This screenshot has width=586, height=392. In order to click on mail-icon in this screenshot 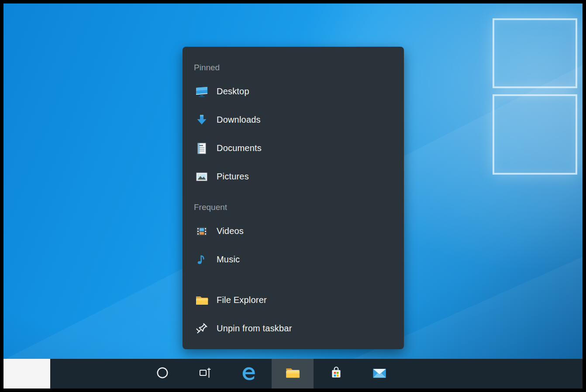, I will do `click(379, 374)`.